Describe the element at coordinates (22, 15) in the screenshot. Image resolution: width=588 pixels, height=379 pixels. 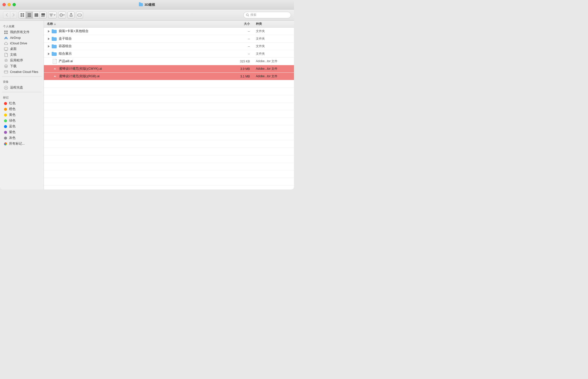
I see `icon-view-button` at that location.